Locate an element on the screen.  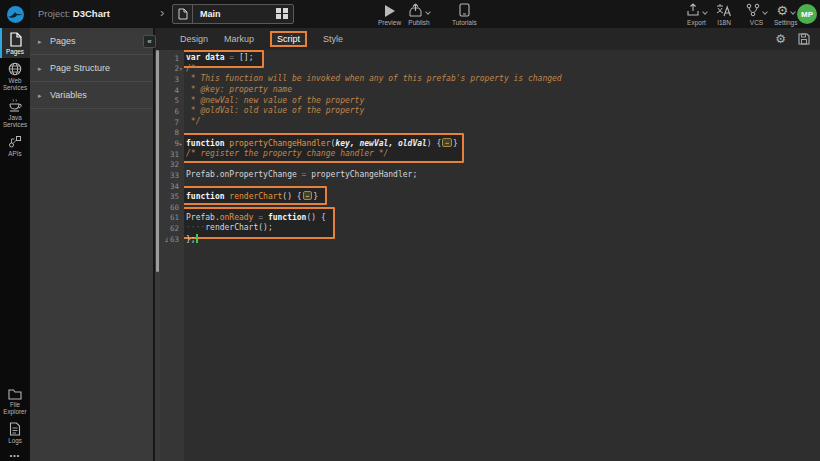
rail-item-apis: APIs is located at coordinates (15, 146).